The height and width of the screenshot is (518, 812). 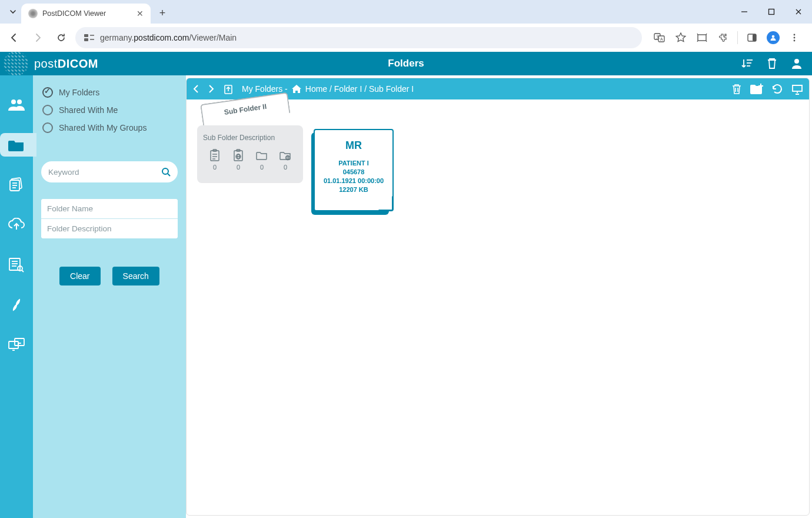 What do you see at coordinates (86, 14) in the screenshot?
I see `browser-tab: PostDICOM Viewer ✕` at bounding box center [86, 14].